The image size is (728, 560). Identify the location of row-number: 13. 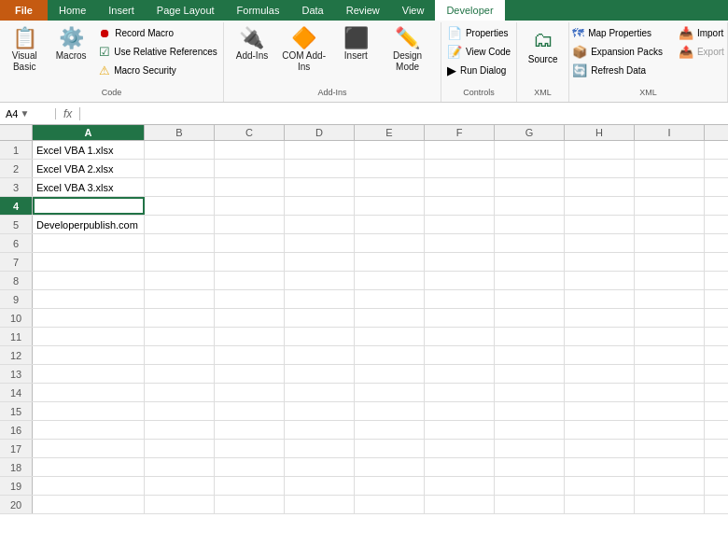
(17, 373).